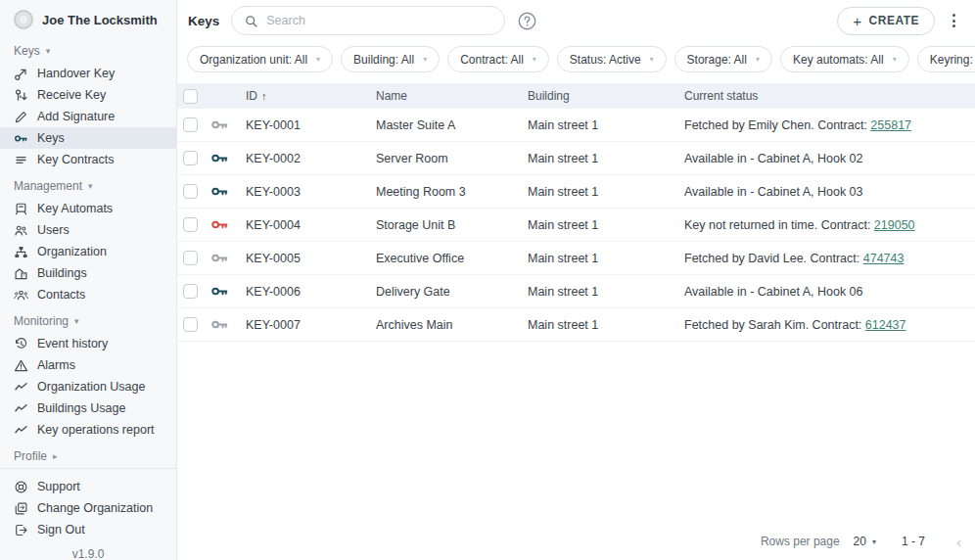  I want to click on column-header-building: Building, so click(606, 96).